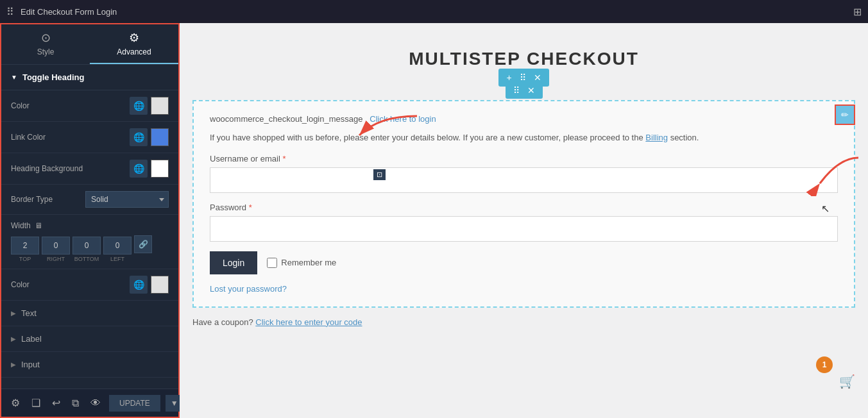  Describe the element at coordinates (847, 381) in the screenshot. I see `cart-icon: 🛒` at that location.